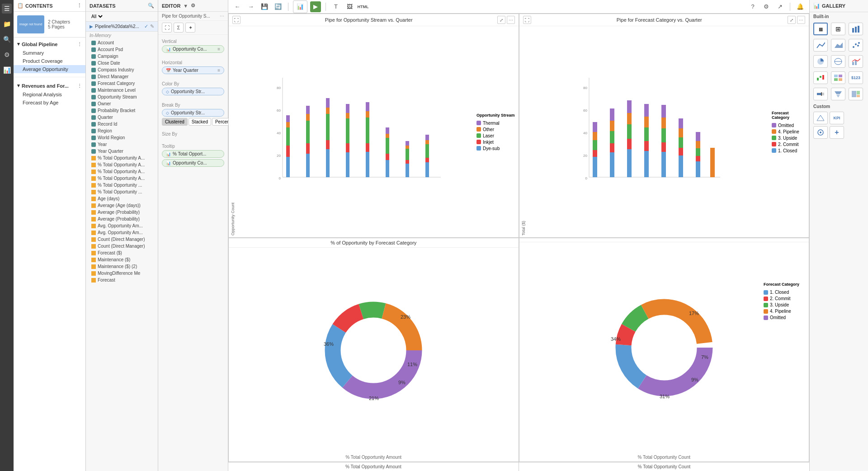  What do you see at coordinates (838, 29) in the screenshot?
I see `gallery-item-crosstab: ⊞` at bounding box center [838, 29].